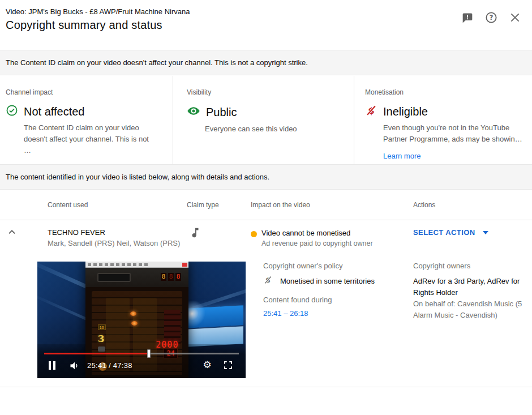 The image size is (532, 415). What do you see at coordinates (515, 18) in the screenshot?
I see `close-icon` at bounding box center [515, 18].